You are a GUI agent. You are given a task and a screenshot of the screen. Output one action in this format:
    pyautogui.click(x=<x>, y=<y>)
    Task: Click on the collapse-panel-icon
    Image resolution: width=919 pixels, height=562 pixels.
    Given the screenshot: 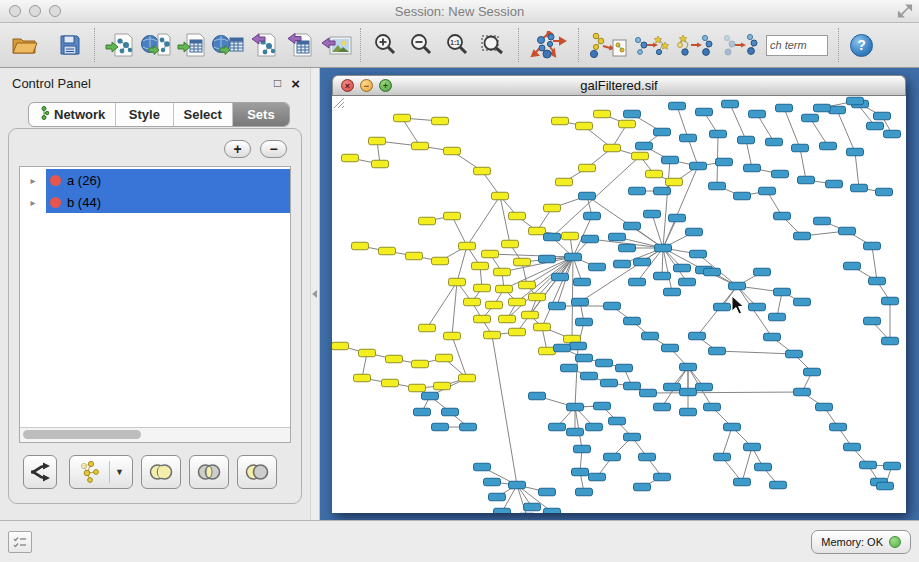 What is the action you would take?
    pyautogui.click(x=314, y=294)
    